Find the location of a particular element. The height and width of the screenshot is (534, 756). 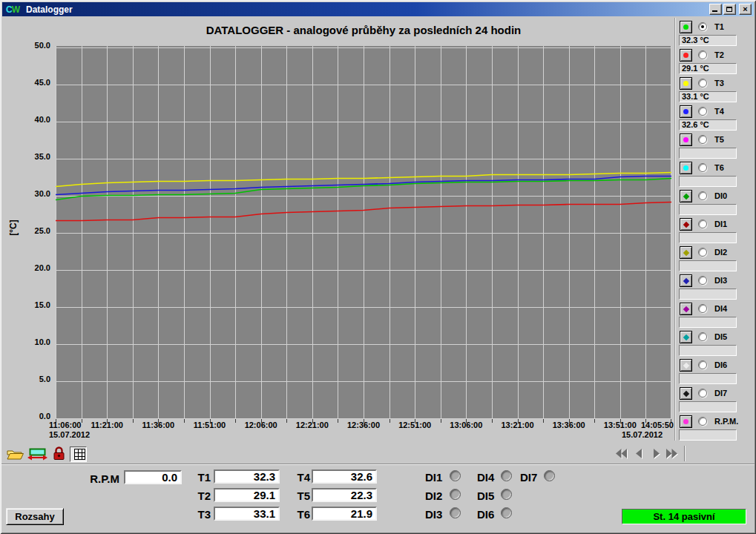

channel-label: DI2 is located at coordinates (721, 252).